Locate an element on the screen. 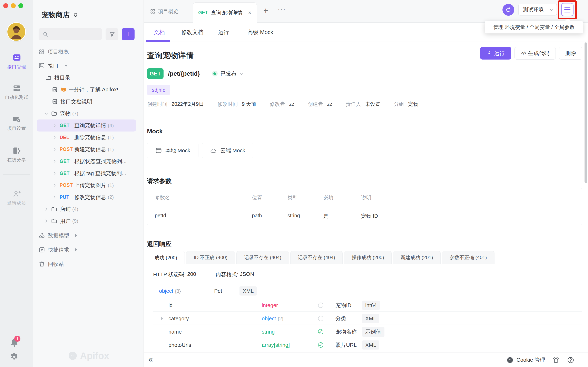  rail-item-project-settings: 项目设置 is located at coordinates (17, 123).